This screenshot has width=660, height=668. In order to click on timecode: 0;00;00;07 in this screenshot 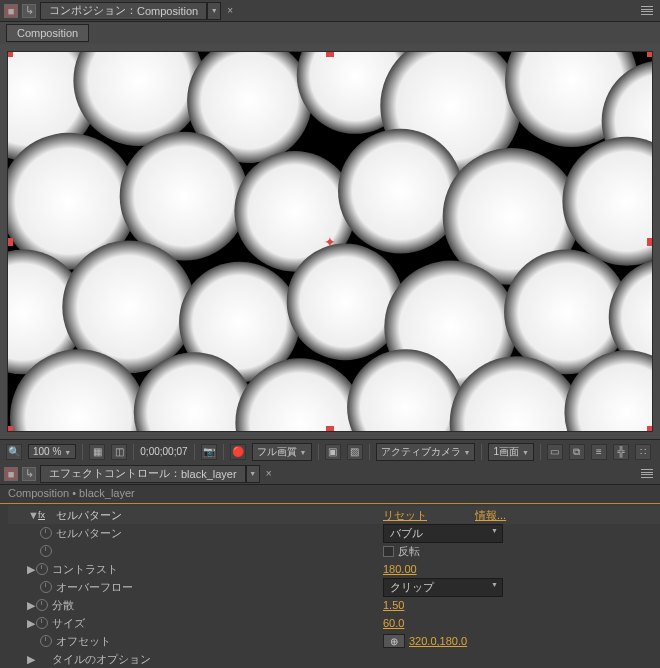, I will do `click(164, 452)`.